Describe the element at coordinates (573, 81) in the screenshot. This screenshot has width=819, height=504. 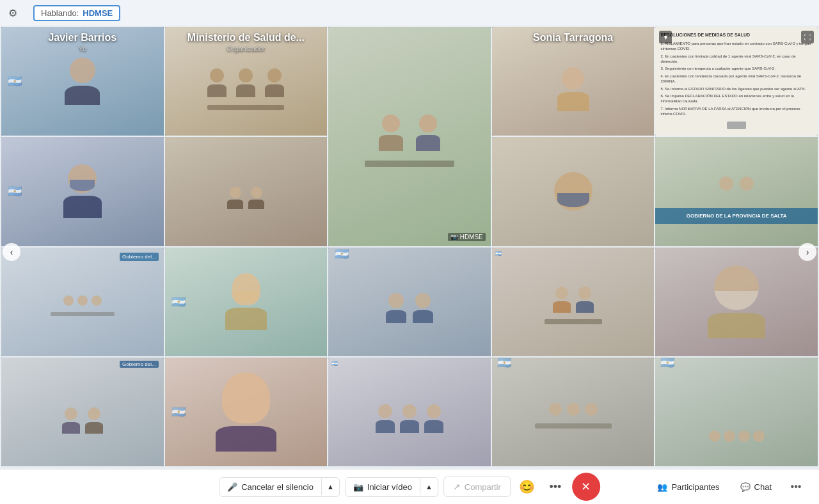
I see `video-cell-sonia: Sonia Tarragona` at that location.